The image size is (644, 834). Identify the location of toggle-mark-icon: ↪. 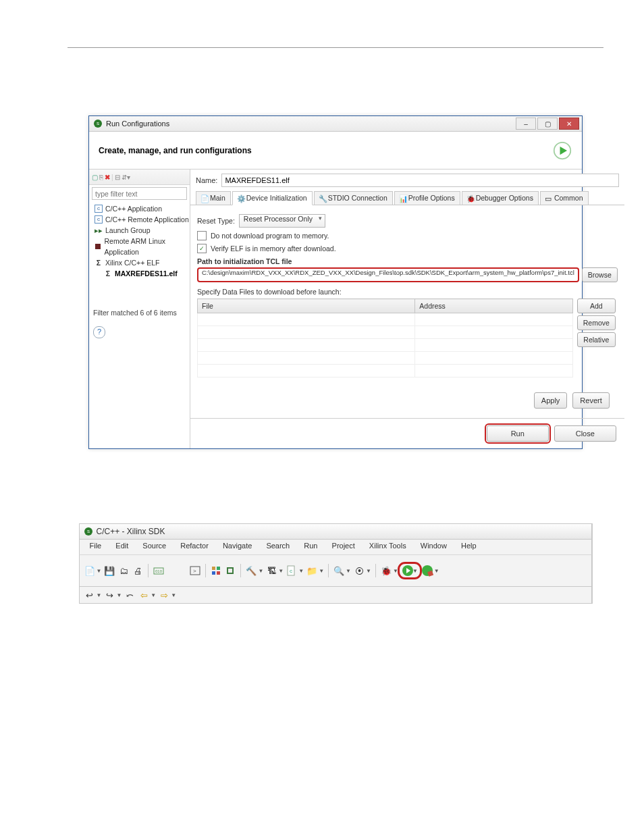
(109, 595).